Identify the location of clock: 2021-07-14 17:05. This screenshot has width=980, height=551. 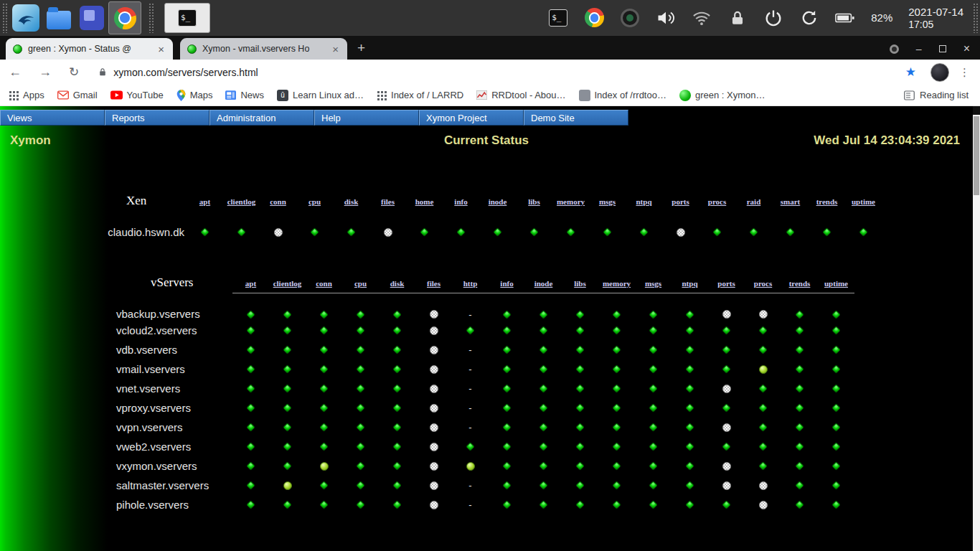
(936, 19).